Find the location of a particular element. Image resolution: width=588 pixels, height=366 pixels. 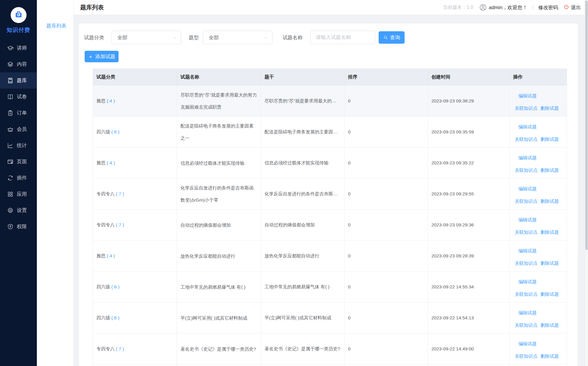

cell-question-name: 著名史书《史记》是属于哪一类历史? is located at coordinates (219, 349).